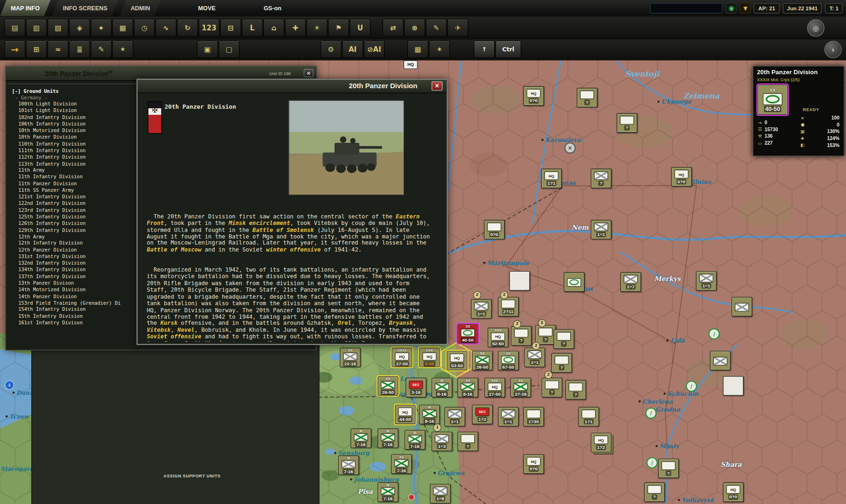  Describe the element at coordinates (74, 309) in the screenshot. I see `unit-list-item: 154th Infantry Division` at that location.